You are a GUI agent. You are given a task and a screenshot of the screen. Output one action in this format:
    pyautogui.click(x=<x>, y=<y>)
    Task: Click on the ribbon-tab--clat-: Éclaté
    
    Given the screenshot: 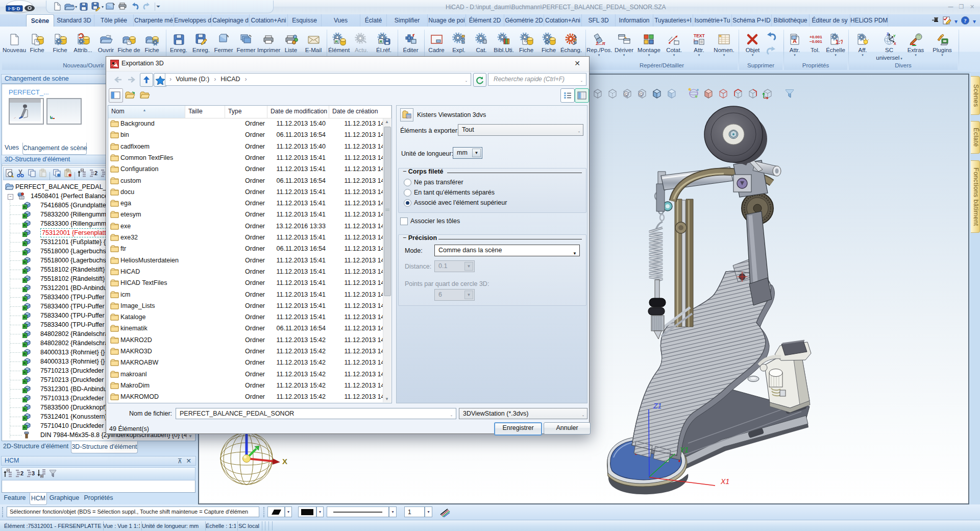 What is the action you would take?
    pyautogui.click(x=374, y=20)
    